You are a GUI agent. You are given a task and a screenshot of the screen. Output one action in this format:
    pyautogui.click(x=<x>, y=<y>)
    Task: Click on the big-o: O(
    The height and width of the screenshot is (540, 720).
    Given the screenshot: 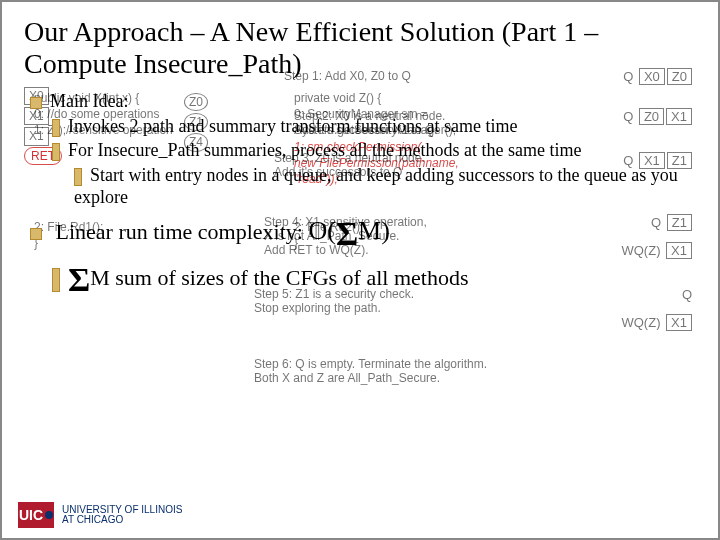 What is the action you would take?
    pyautogui.click(x=322, y=230)
    